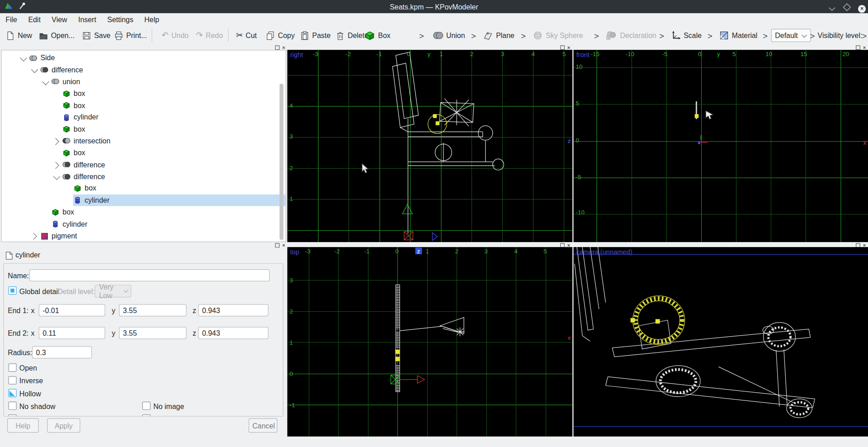  Describe the element at coordinates (146, 406) in the screenshot. I see `no-image-checkbox` at that location.